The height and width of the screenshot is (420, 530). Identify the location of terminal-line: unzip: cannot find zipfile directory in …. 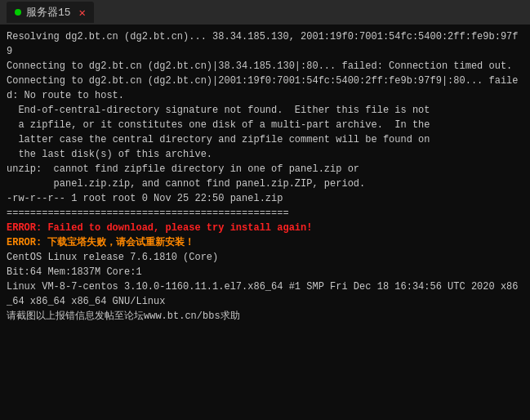
(265, 169).